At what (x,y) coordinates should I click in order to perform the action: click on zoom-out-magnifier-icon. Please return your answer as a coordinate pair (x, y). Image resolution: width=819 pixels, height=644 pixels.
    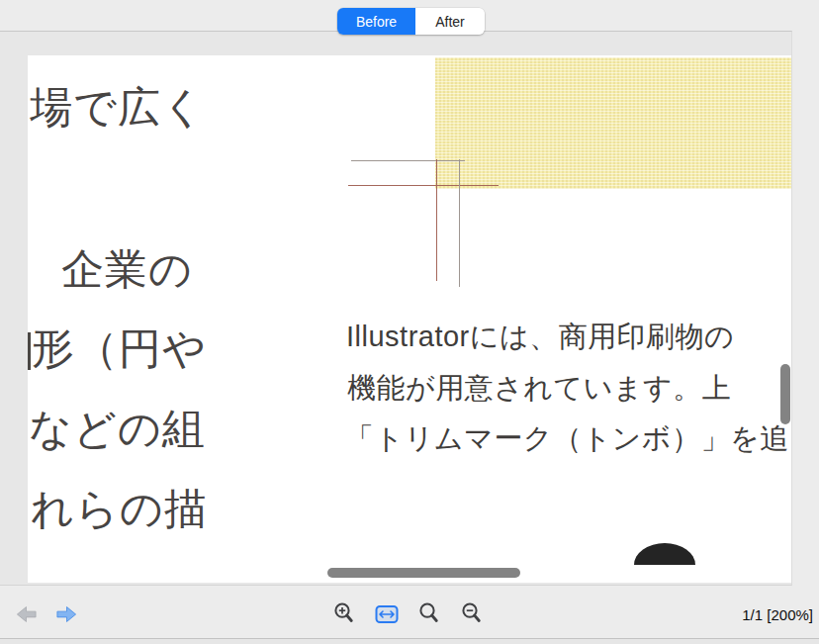
    Looking at the image, I should click on (471, 613).